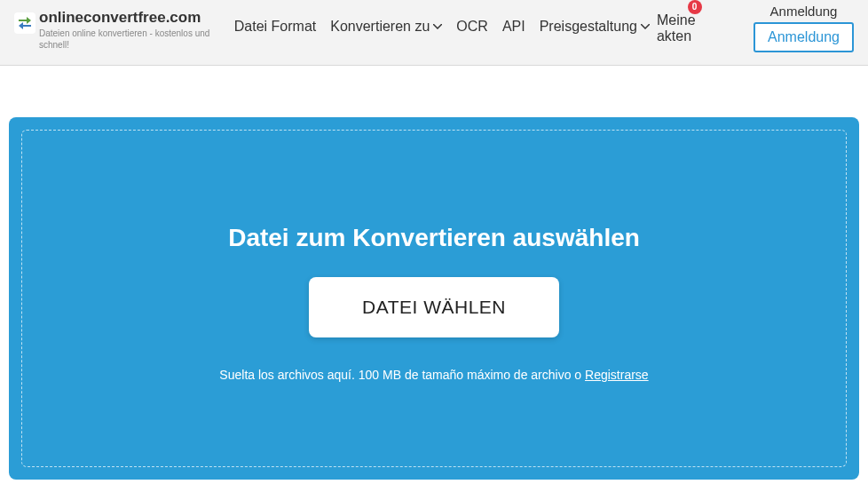 This screenshot has width=868, height=500. I want to click on convert-arrows-icon, so click(25, 23).